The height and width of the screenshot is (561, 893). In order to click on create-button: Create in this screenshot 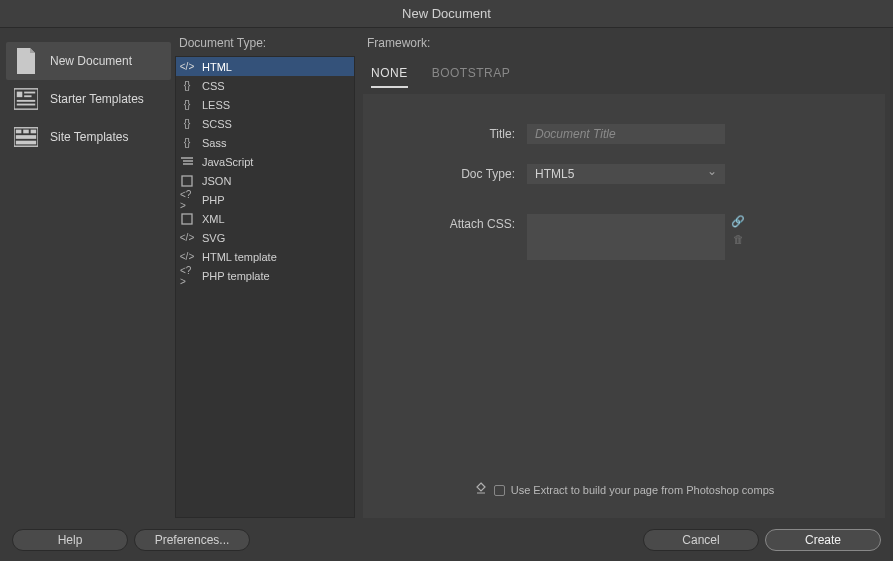, I will do `click(823, 540)`.